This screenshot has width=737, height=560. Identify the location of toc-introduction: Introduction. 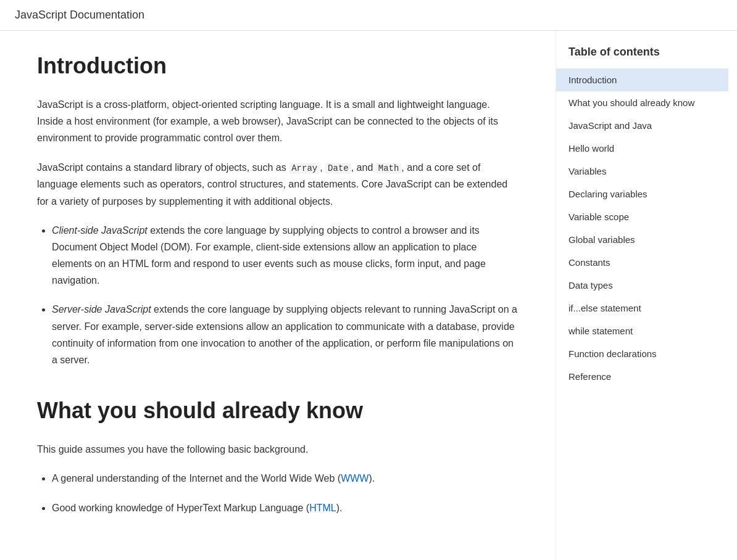
(642, 80).